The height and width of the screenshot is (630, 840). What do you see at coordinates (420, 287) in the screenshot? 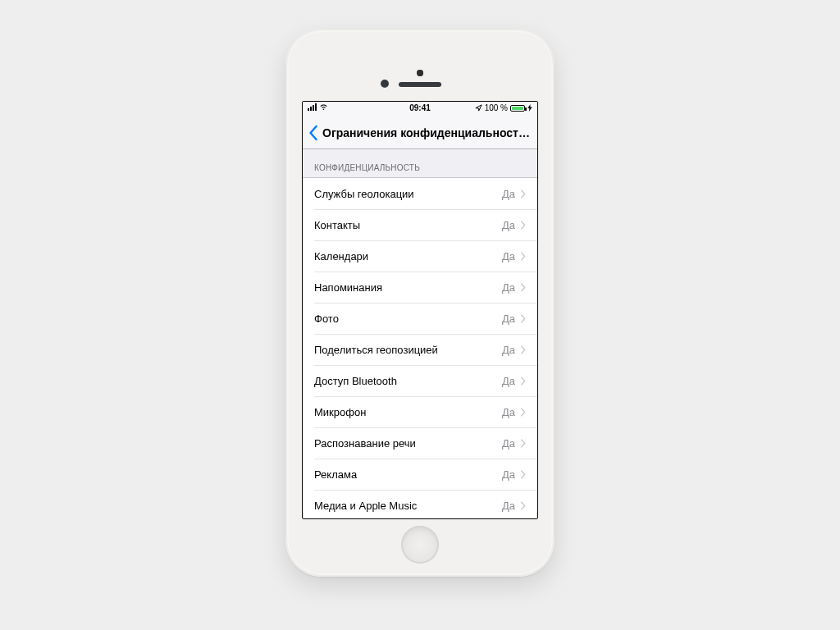
I see `privacy-row: НапоминанияДа` at bounding box center [420, 287].